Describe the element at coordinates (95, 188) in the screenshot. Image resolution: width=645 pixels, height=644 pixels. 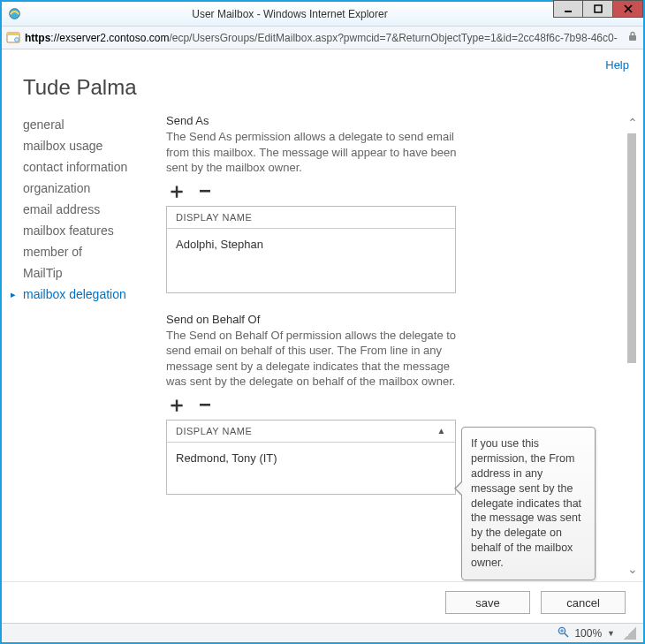
I see `sidebar-item-organization: organization` at that location.